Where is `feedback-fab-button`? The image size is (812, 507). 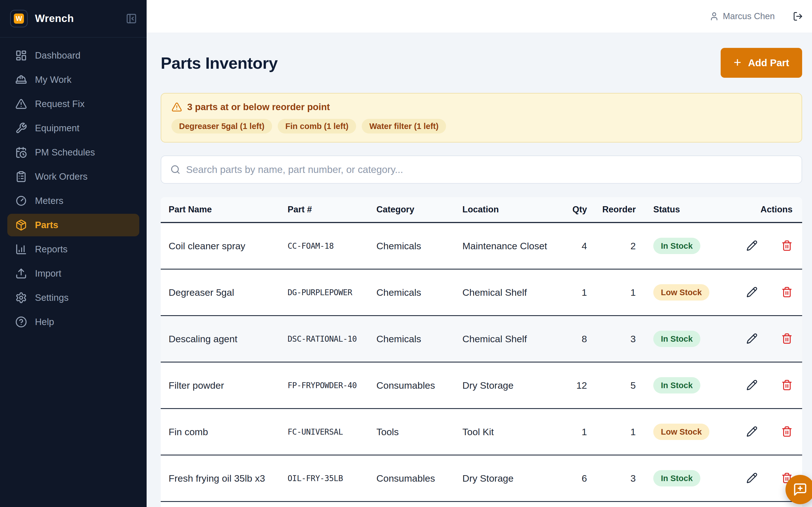 feedback-fab-button is located at coordinates (799, 490).